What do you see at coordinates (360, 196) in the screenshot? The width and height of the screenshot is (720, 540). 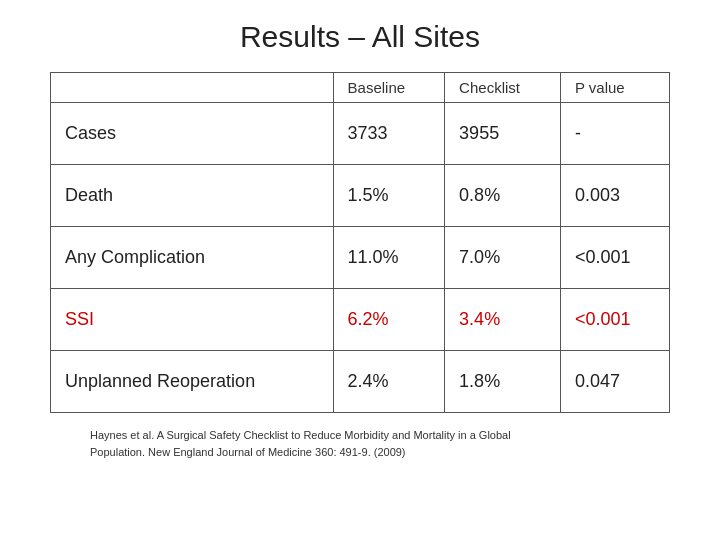 I see `table-row: Death1.5%0.8%0.003` at bounding box center [360, 196].